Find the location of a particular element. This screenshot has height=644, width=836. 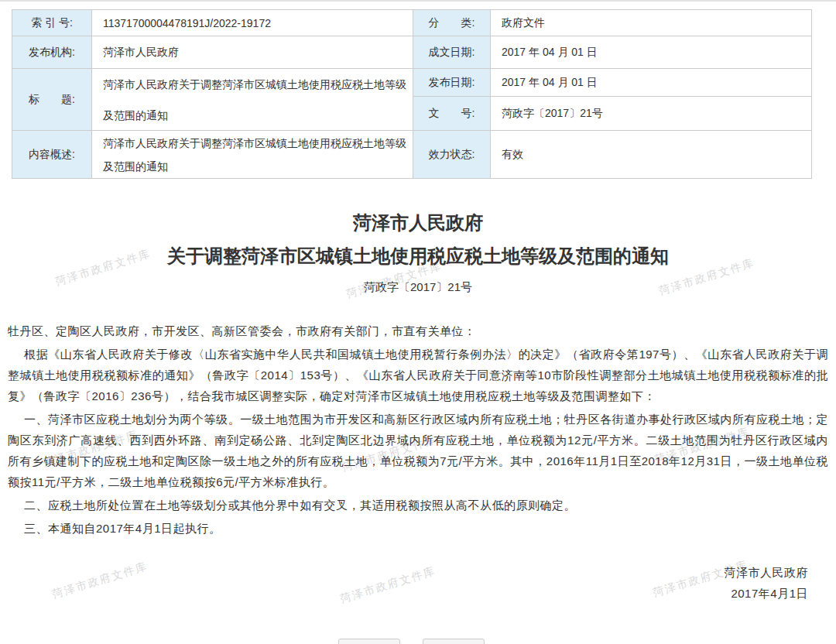

written-date-value: 2017 年 04 月 01 日 is located at coordinates (652, 53).